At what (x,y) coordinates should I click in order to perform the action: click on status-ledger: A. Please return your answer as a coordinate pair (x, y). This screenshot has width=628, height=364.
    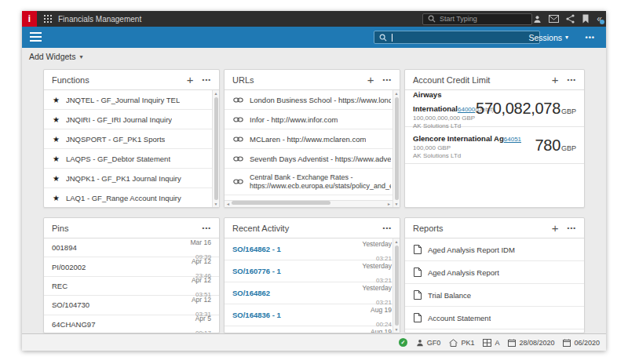
    Looking at the image, I should click on (491, 343).